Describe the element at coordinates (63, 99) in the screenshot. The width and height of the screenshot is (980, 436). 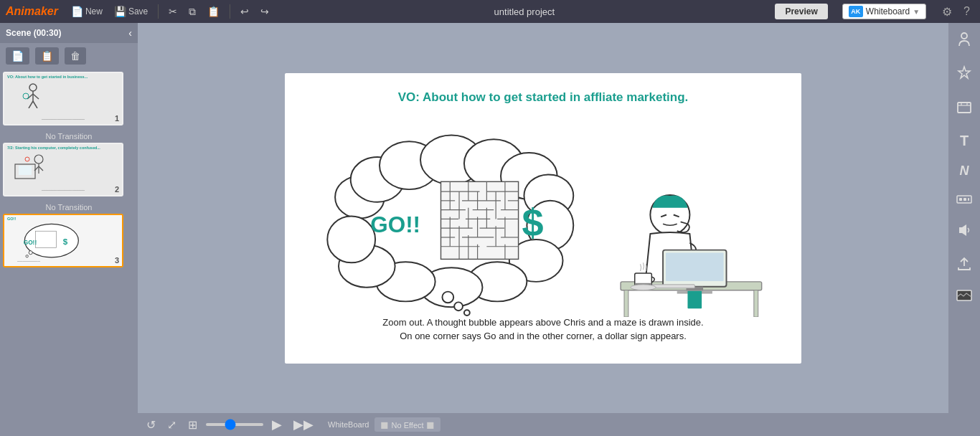
I see `scene-thumbnail-1: VO: About how to get started in business…` at that location.